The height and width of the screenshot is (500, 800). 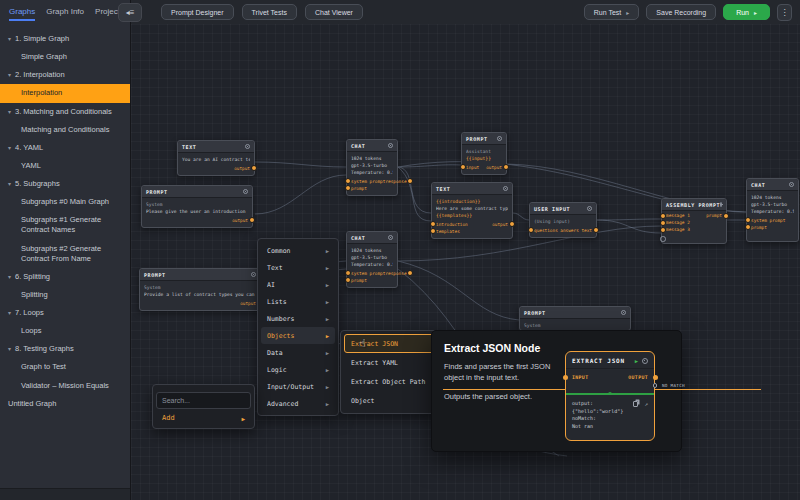 I want to click on menu-item-data: Data▶, so click(x=298, y=352).